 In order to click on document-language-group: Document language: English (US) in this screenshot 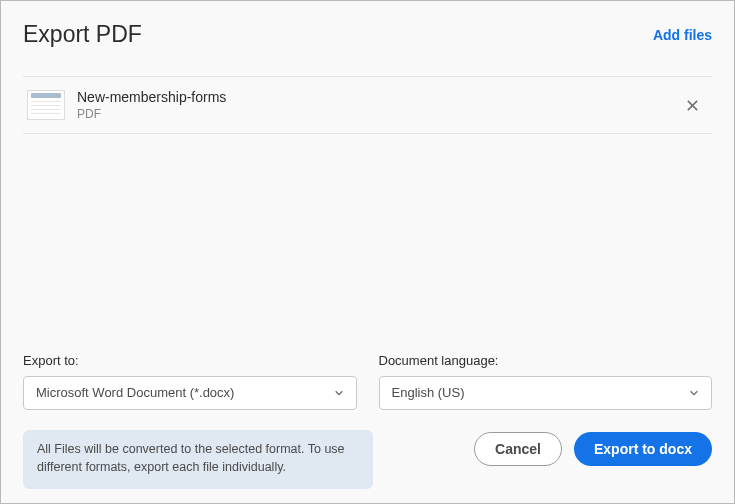, I will do `click(546, 382)`.